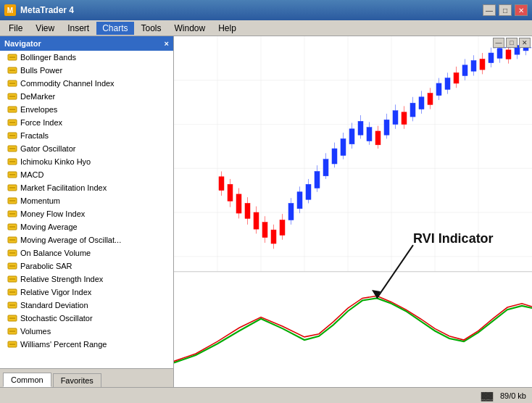  Describe the element at coordinates (190, 28) in the screenshot. I see `menu-window: Window` at that location.